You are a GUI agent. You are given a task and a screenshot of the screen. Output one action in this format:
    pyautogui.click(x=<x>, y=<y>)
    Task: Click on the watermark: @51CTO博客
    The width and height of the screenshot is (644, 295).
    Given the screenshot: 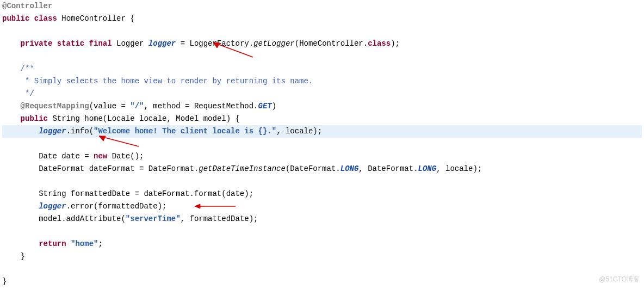 What is the action you would take?
    pyautogui.click(x=619, y=280)
    